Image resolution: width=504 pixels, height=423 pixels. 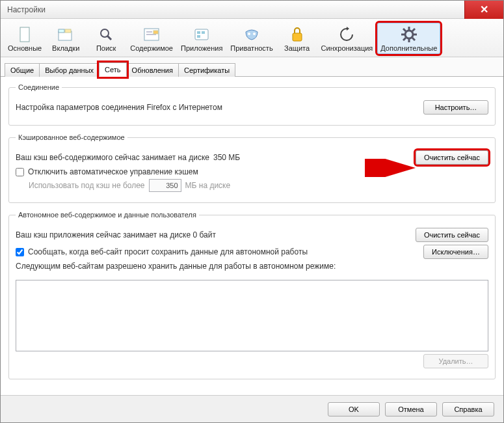 What do you see at coordinates (107, 215) in the screenshot?
I see `offline-legend: Автономное веб-содержимое и данные польз…` at bounding box center [107, 215].